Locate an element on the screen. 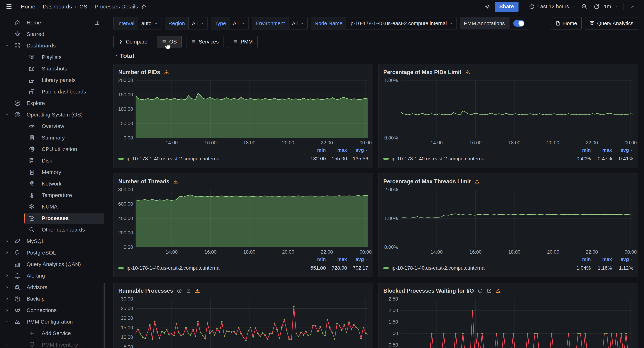  dashboard-link-pmm-button: PMM is located at coordinates (243, 42).